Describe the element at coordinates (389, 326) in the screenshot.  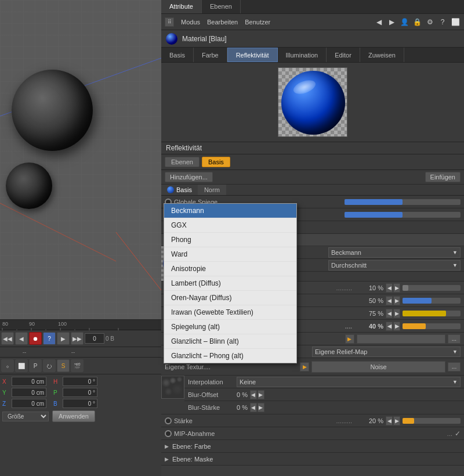
I see `reliefstaerke-dec: ◀` at that location.